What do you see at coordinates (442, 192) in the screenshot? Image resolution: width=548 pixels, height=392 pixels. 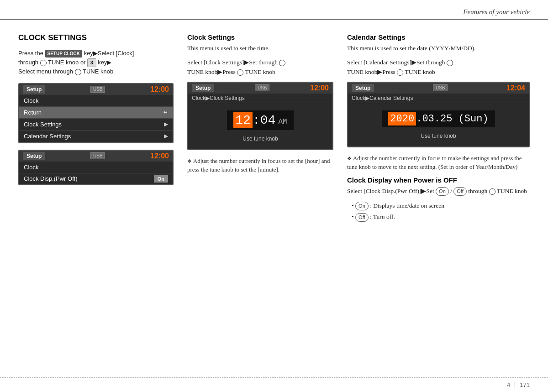 I see `on-badge-inline: On` at bounding box center [442, 192].